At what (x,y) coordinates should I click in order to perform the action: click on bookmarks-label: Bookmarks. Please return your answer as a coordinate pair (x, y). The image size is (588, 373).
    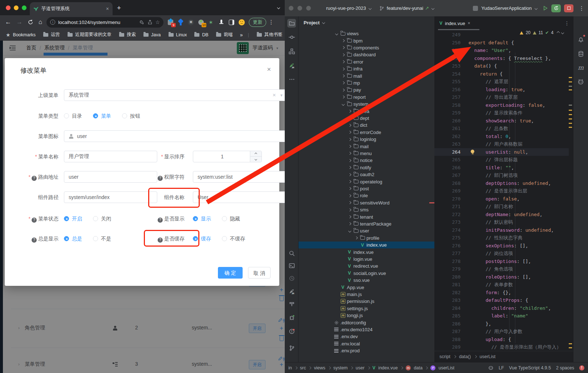
    Looking at the image, I should click on (25, 35).